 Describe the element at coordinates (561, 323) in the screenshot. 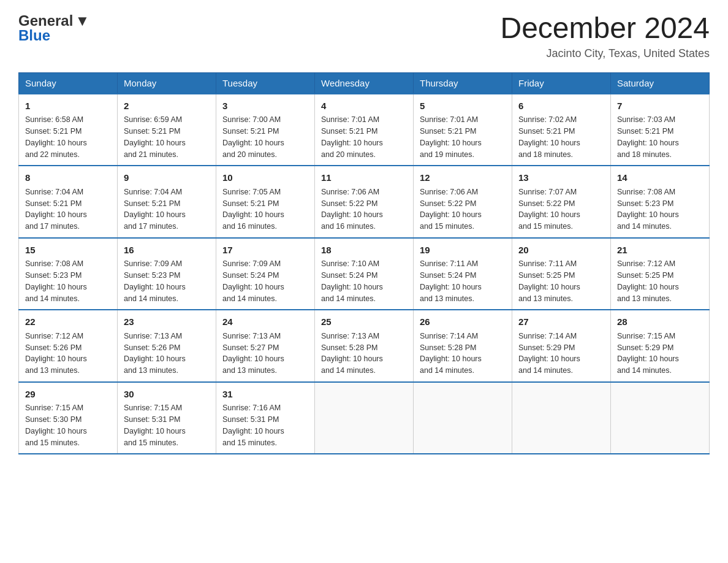

I see `day-number: 27` at that location.